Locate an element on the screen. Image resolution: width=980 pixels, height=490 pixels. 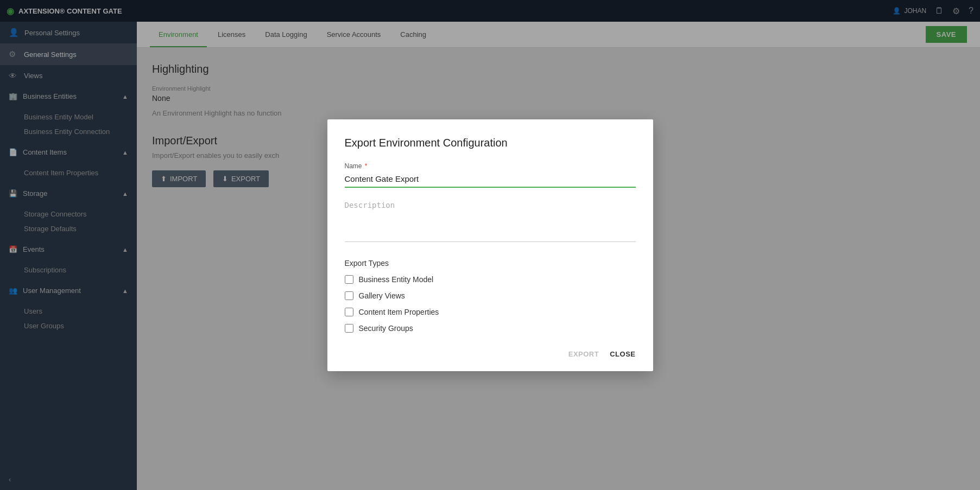
export-type-business-entity-model: Business Entity Model is located at coordinates (490, 279).